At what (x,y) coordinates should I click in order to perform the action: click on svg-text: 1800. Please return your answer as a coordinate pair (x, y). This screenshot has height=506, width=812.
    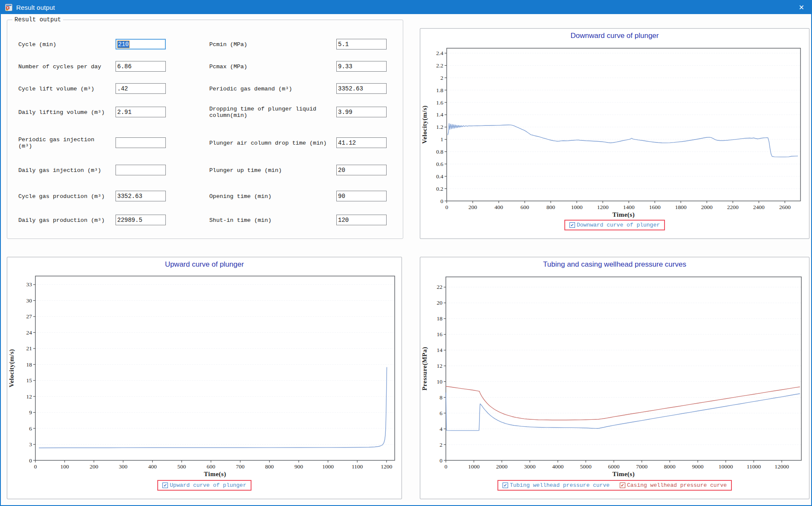
    Looking at the image, I should click on (681, 207).